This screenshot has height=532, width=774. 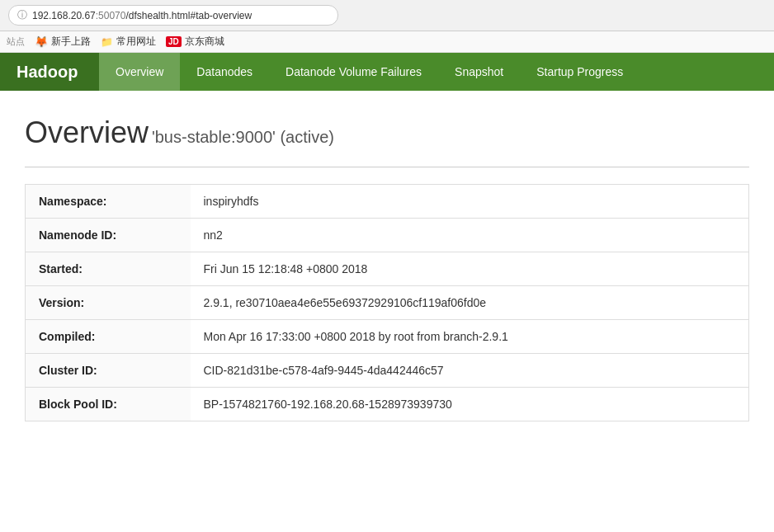 I want to click on row-value-compiled: Mon Apr 16 17:33:00 +0800 2018 by root f…, so click(x=470, y=337).